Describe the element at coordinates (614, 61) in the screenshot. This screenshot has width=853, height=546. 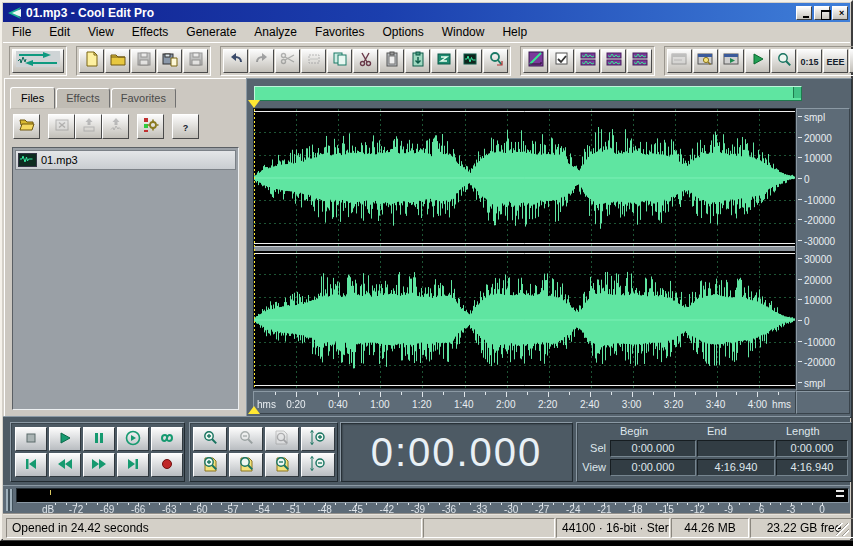
I see `effects-rack-2-button` at that location.